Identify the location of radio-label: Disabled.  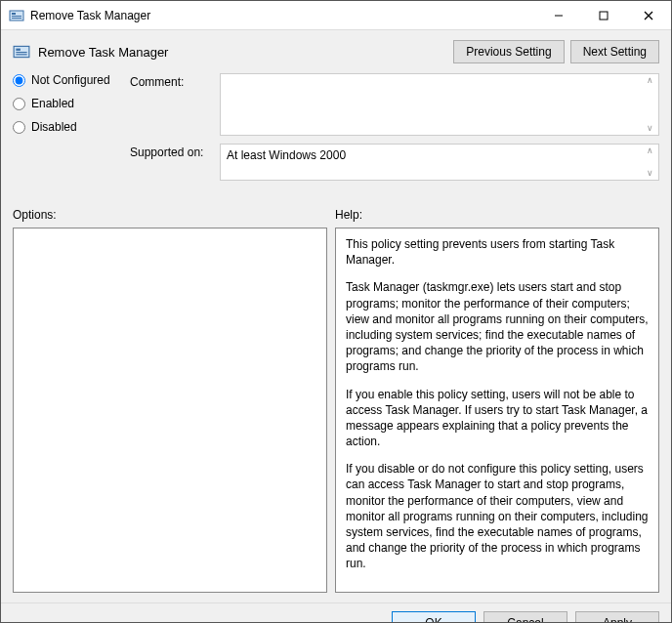
(55, 127).